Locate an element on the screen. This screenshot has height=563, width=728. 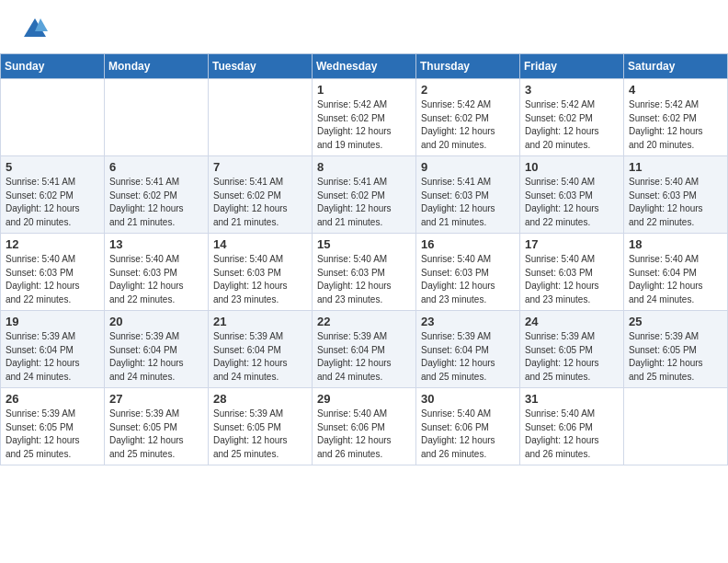
calendar-cell: 20Sunrise: 5:39 AM Sunset: 6:04 PM Dayli… is located at coordinates (156, 350).